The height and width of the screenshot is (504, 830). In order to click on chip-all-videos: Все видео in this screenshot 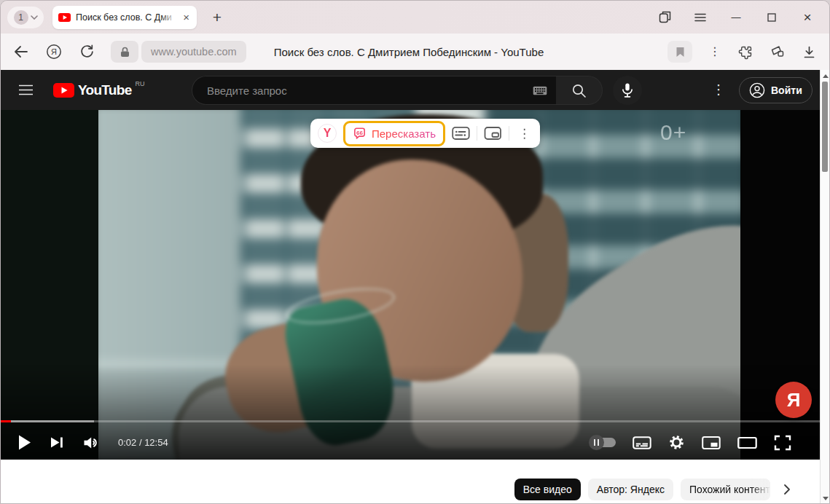, I will do `click(548, 489)`.